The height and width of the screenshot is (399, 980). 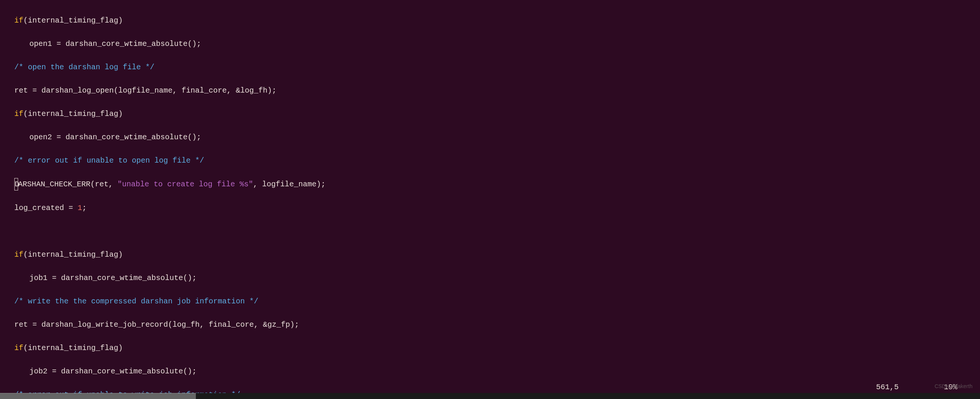 What do you see at coordinates (953, 386) in the screenshot?
I see `watermark: CSDN @fakerth` at bounding box center [953, 386].